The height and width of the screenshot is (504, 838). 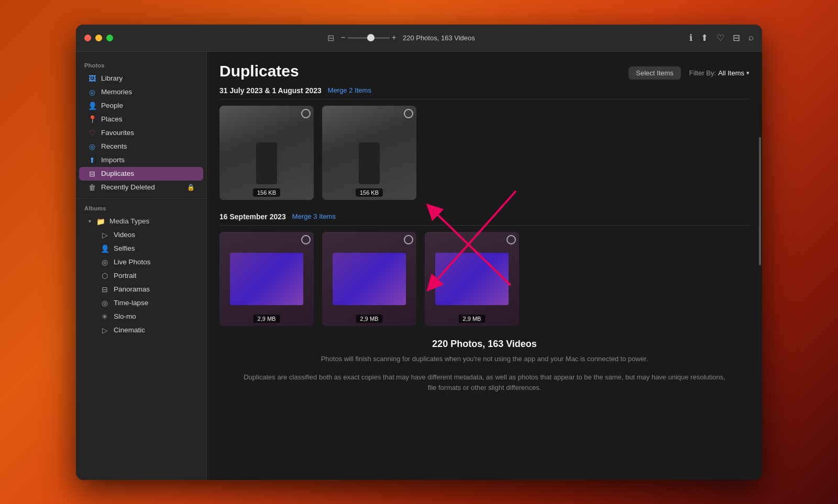 What do you see at coordinates (484, 143) in the screenshot?
I see `date-group-1: 31 July 2023 & 1 August 2023 Merge 2 Ite…` at bounding box center [484, 143].